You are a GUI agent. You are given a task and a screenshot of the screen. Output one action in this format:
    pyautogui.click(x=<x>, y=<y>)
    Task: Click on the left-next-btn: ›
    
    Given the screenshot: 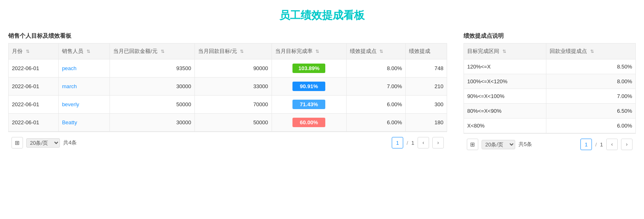 What is the action you would take?
    pyautogui.click(x=438, y=143)
    